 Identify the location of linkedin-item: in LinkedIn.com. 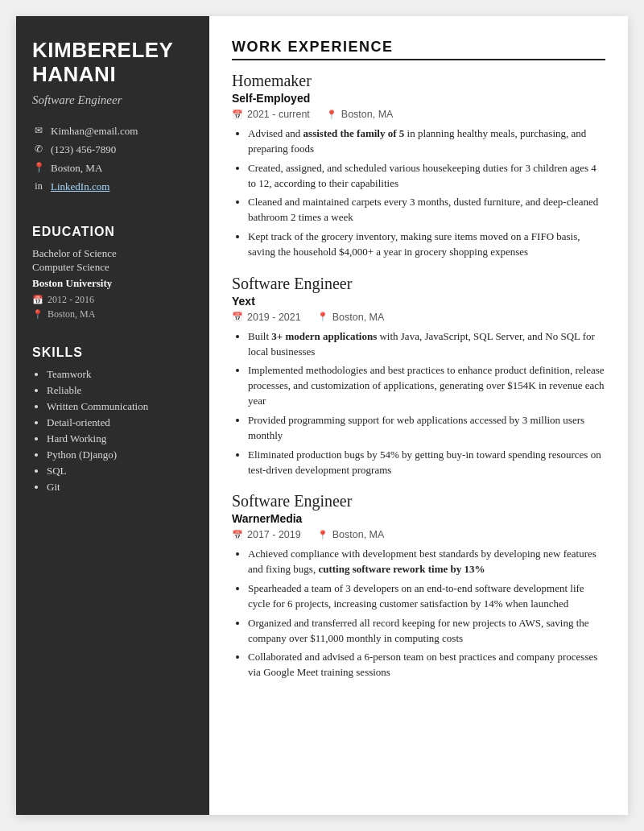
(113, 187).